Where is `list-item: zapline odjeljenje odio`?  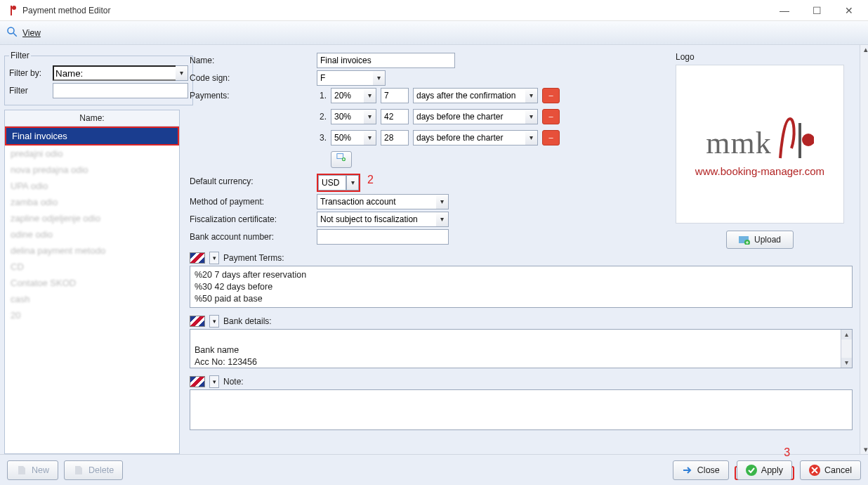
list-item: zapline odjeljenje odio is located at coordinates (92, 218).